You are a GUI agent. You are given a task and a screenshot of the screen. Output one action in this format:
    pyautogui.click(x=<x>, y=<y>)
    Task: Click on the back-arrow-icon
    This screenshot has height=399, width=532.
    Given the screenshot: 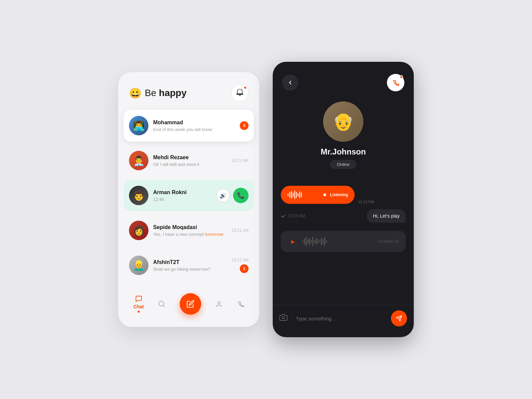 What is the action you would take?
    pyautogui.click(x=290, y=83)
    